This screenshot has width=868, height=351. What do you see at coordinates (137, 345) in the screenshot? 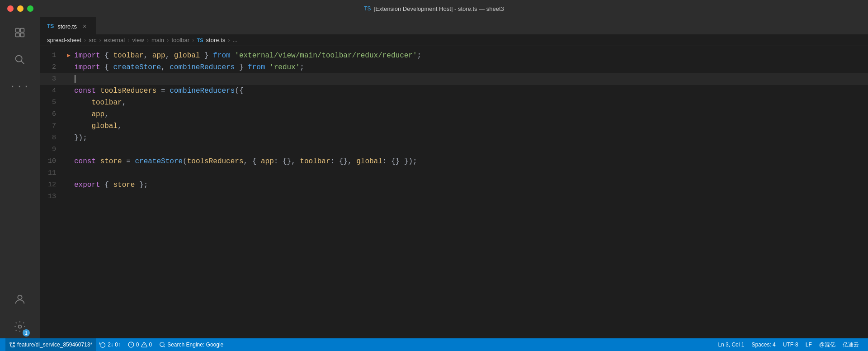
I see `error-count: 0` at bounding box center [137, 345].